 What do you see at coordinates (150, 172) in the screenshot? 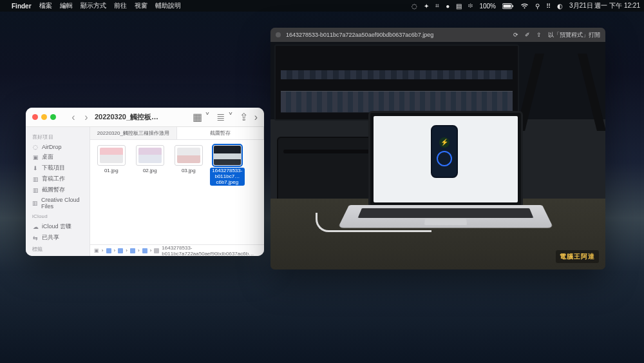
I see `file-name: 02.jpg` at bounding box center [150, 172].